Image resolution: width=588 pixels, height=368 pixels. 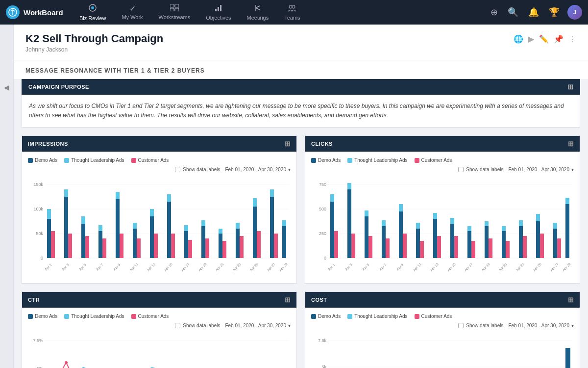 I want to click on more-icon: ⋮, so click(x=572, y=39).